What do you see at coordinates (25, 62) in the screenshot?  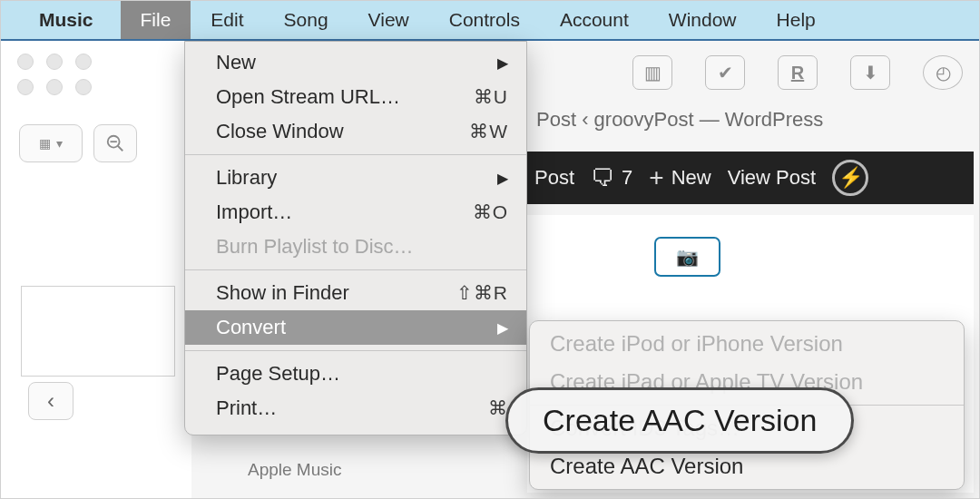 I see `traffic-close` at bounding box center [25, 62].